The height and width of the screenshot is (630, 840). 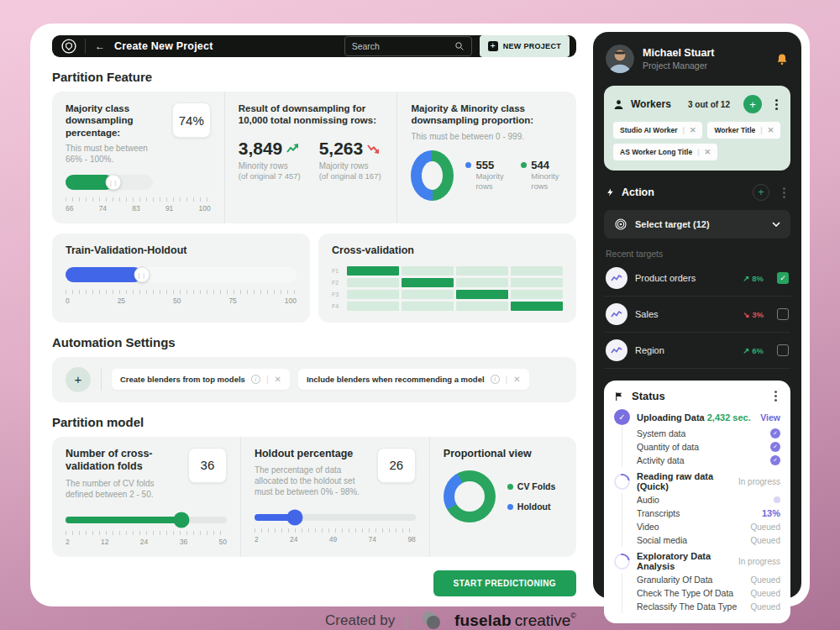 I want to click on action-header: Action +, so click(x=697, y=192).